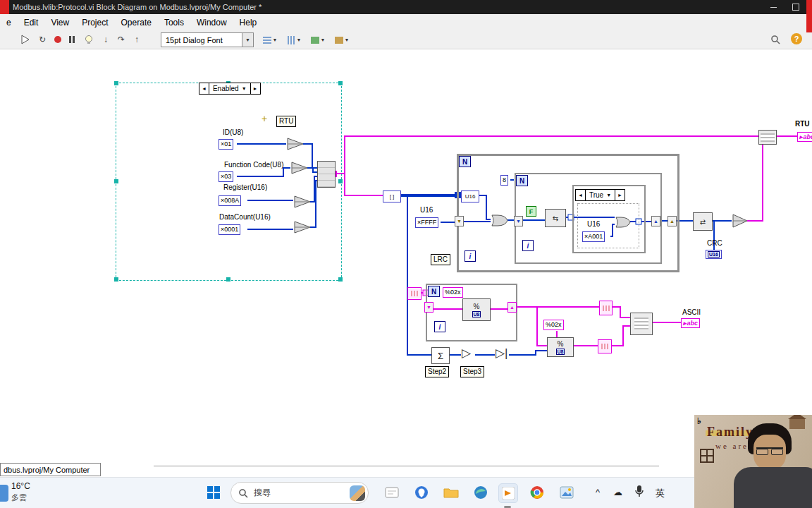 The height and width of the screenshot is (508, 812). I want to click on menu-file: e, so click(8, 23).